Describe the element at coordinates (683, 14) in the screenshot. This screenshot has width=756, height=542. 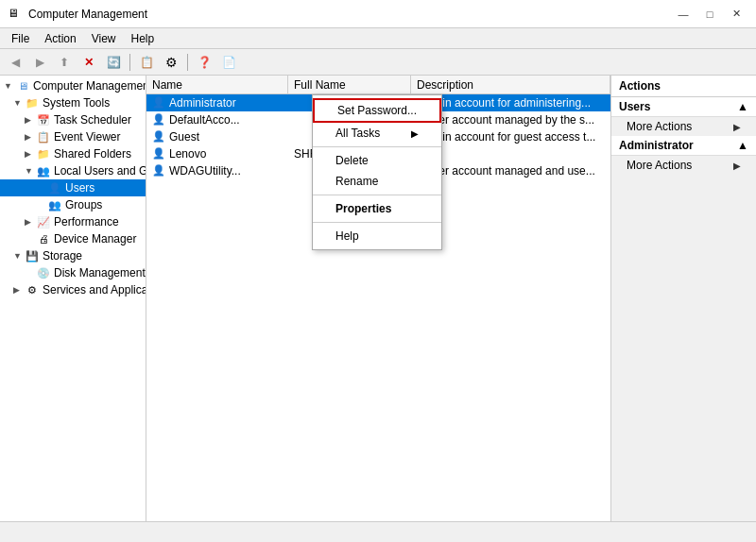
I see `minimize-button: —` at that location.